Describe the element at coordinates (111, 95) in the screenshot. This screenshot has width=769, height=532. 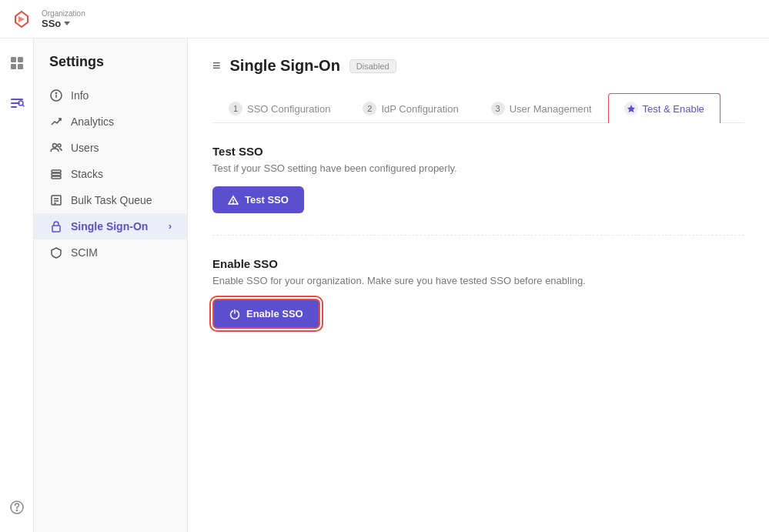
I see `sidebar-item-info: Info` at that location.